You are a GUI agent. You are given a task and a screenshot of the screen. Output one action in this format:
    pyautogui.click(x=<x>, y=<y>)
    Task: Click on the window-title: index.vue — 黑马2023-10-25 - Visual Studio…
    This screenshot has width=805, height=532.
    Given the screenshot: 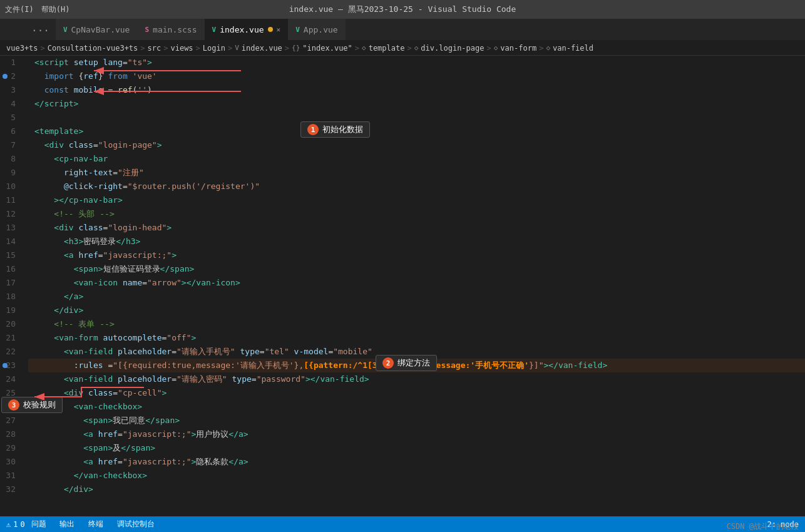 What is the action you would take?
    pyautogui.click(x=403, y=9)
    